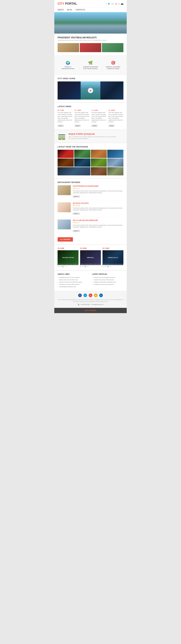 The width and height of the screenshot is (181, 644). What do you see at coordinates (98, 304) in the screenshot?
I see `email-address: mail@domain.org` at bounding box center [98, 304].